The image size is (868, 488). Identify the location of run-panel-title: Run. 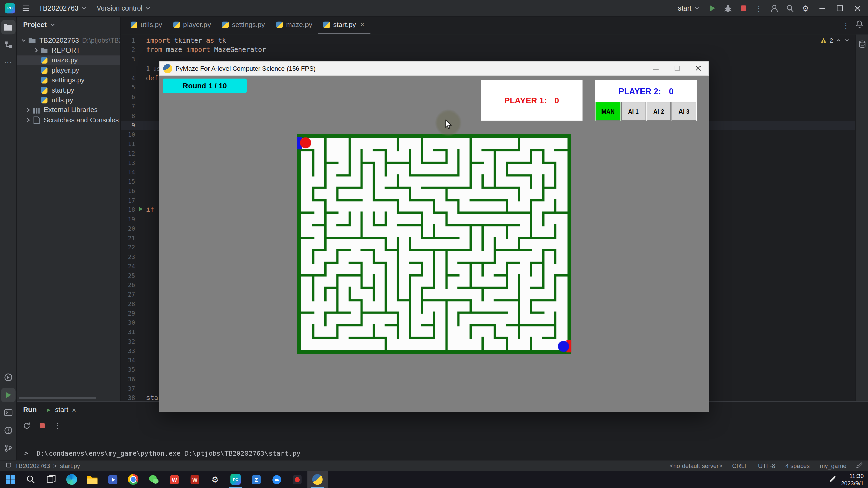
(30, 410).